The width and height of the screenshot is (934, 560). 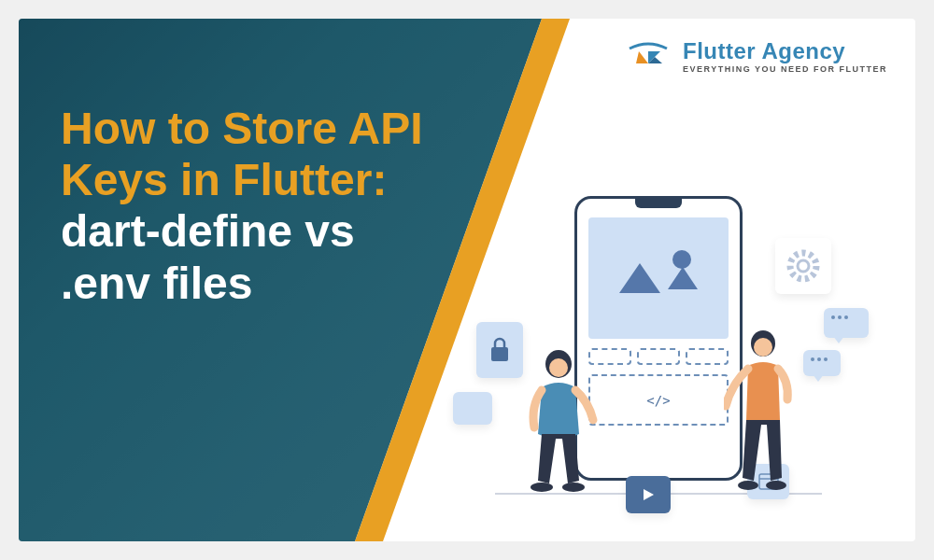 What do you see at coordinates (658, 341) in the screenshot?
I see `phone-screen: </>` at bounding box center [658, 341].